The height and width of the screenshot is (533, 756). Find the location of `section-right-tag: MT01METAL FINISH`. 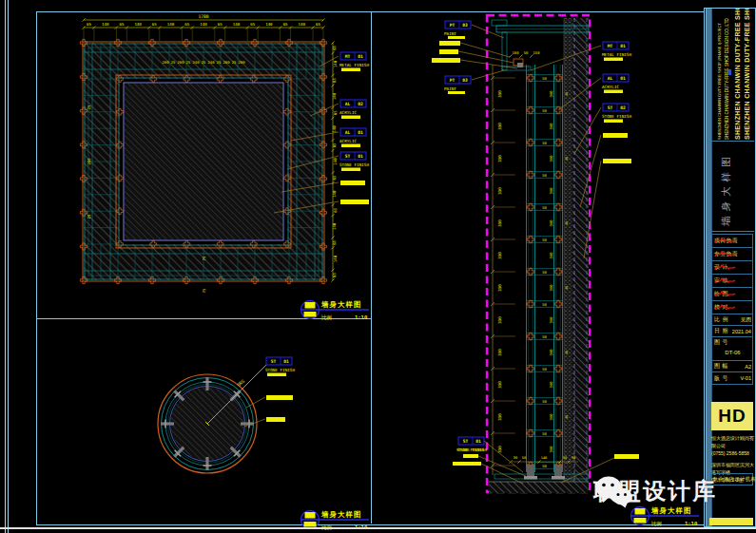

section-right-tag: MT01METAL FINISH is located at coordinates (616, 51).